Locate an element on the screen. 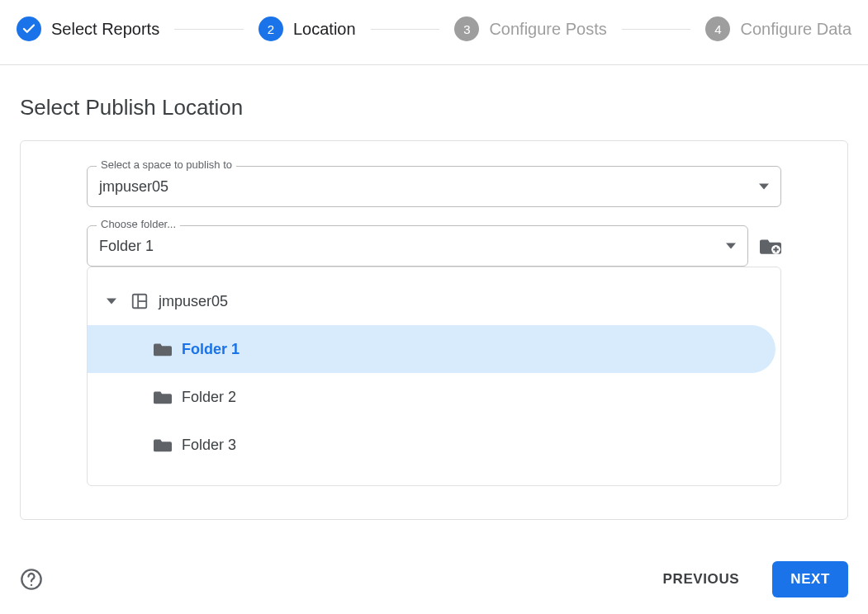 This screenshot has height=614, width=868. check-icon is located at coordinates (29, 29).